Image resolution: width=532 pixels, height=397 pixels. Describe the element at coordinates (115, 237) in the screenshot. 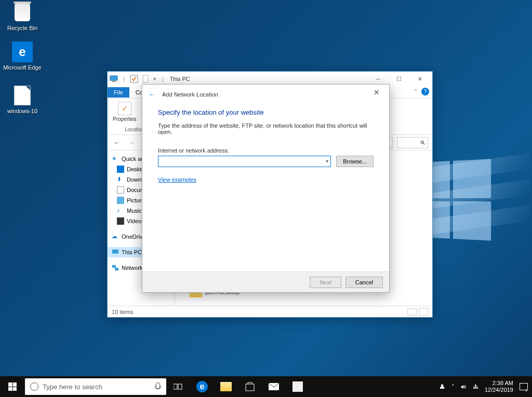

I see `cloud-icon: ☁` at that location.